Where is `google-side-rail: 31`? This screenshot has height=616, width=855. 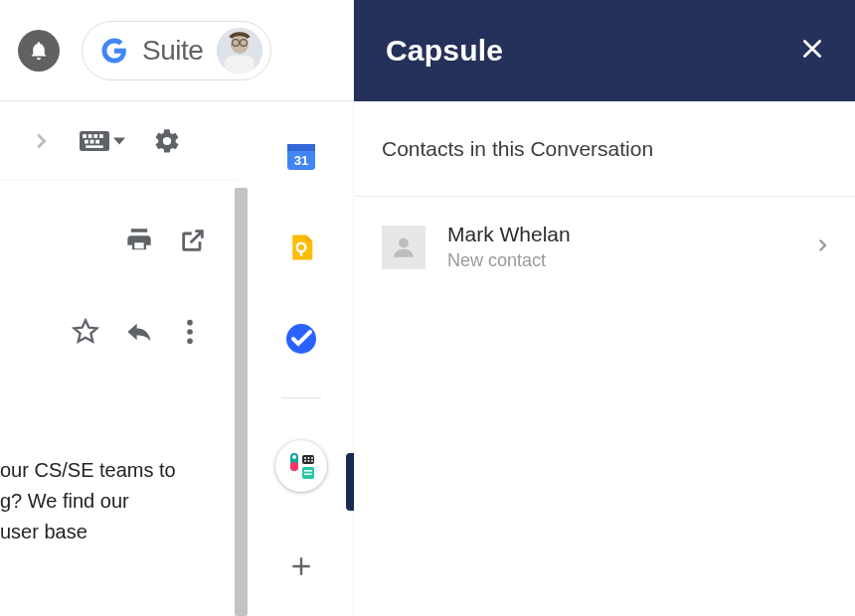 google-side-rail: 31 is located at coordinates (300, 359).